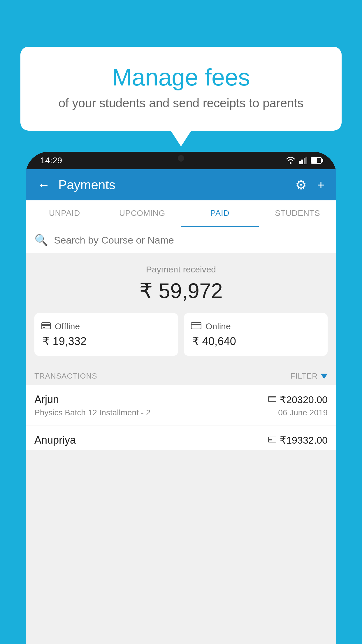 This screenshot has height=644, width=362. What do you see at coordinates (181, 418) in the screenshot?
I see `transaction-list: Arjun ₹20320.00` at bounding box center [181, 418].